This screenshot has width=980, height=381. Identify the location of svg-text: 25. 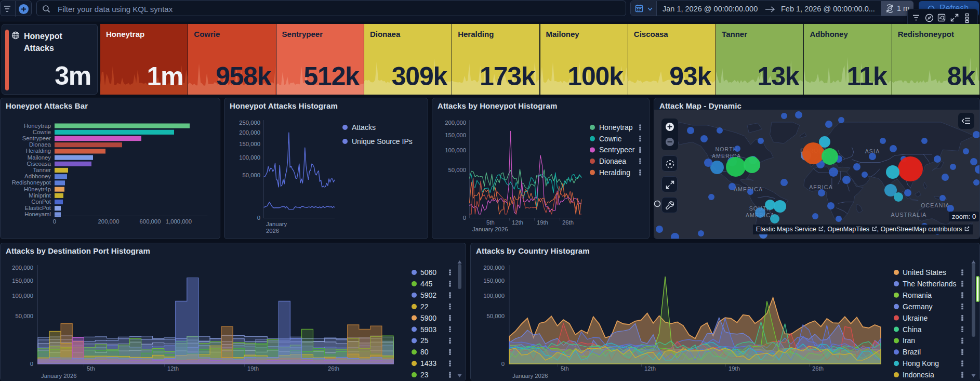
(425, 340).